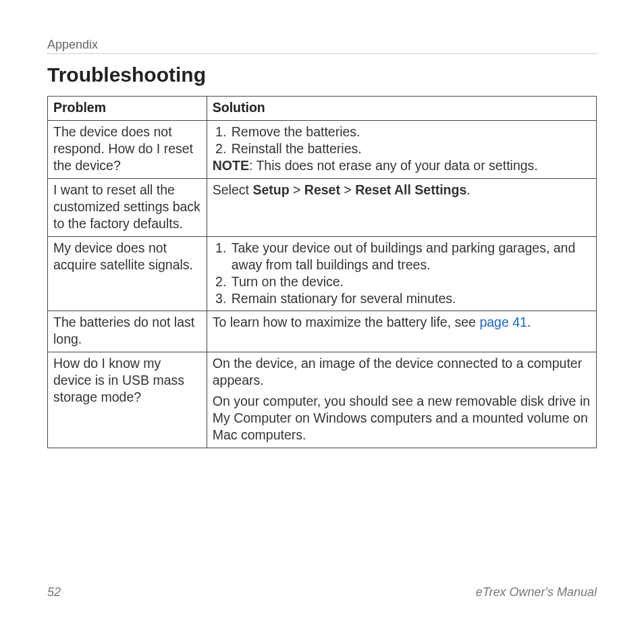 This screenshot has width=644, height=644. Describe the element at coordinates (410, 282) in the screenshot. I see `step-item: Turn on the device.` at that location.